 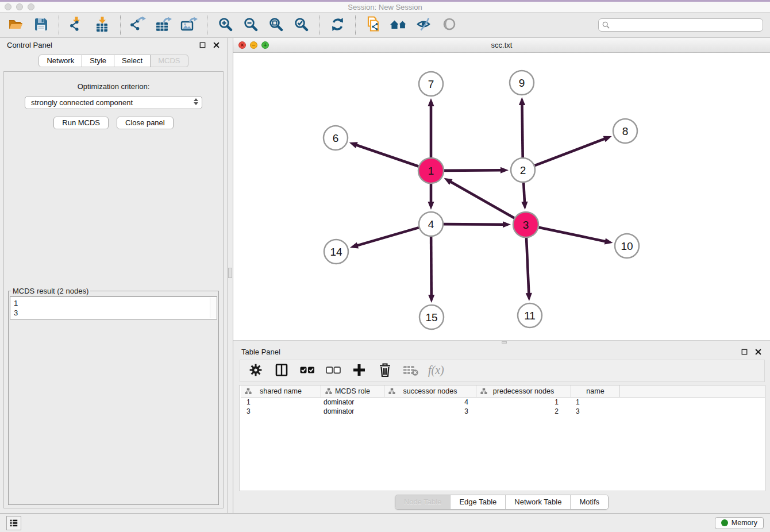 I want to click on hide-selection-button, so click(x=424, y=25).